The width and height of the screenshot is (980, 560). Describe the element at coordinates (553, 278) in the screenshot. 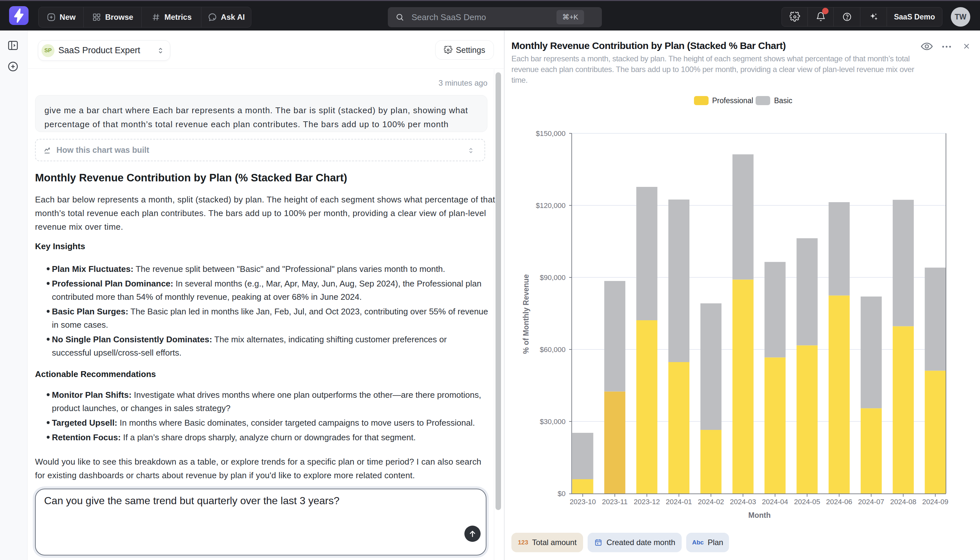

I see `svg-text: $90,000` at that location.